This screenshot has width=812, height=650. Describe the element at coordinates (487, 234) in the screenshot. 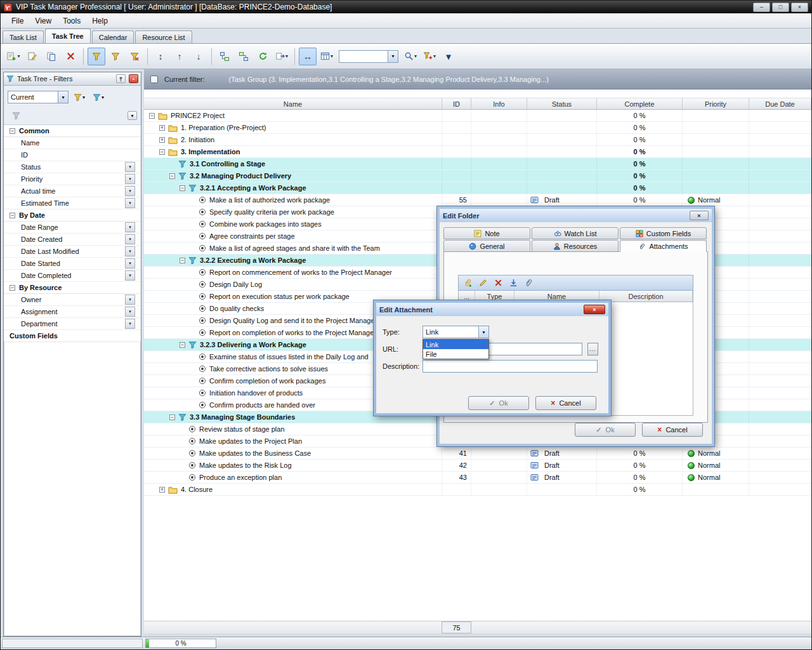

I see `dialog-tab-note: Note` at that location.